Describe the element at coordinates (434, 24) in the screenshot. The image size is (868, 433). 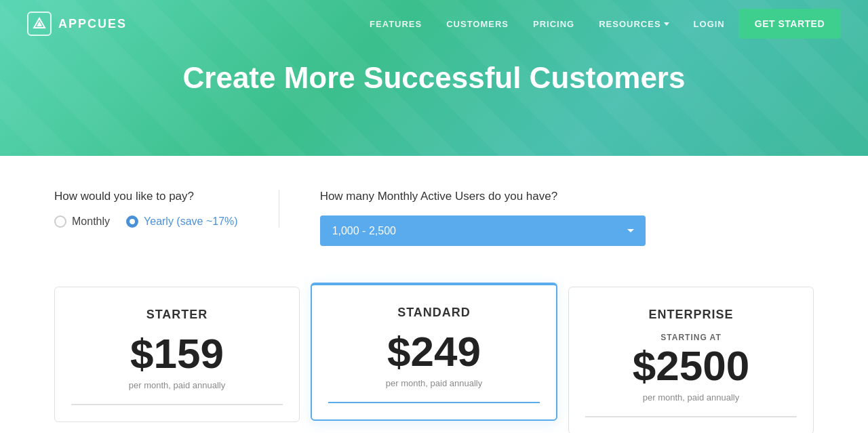
I see `navigation: APPCUES FEATURES CUSTOMERS PRICING RESOU…` at that location.